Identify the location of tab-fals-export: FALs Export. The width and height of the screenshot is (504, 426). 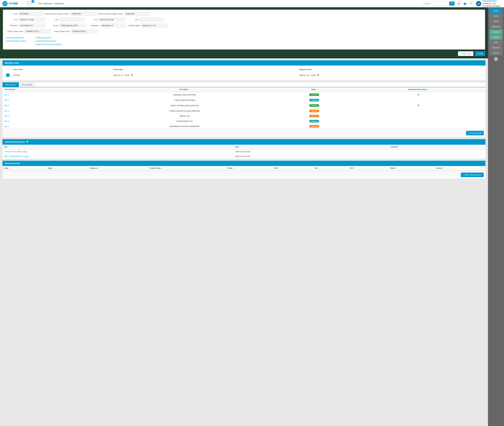
(27, 85).